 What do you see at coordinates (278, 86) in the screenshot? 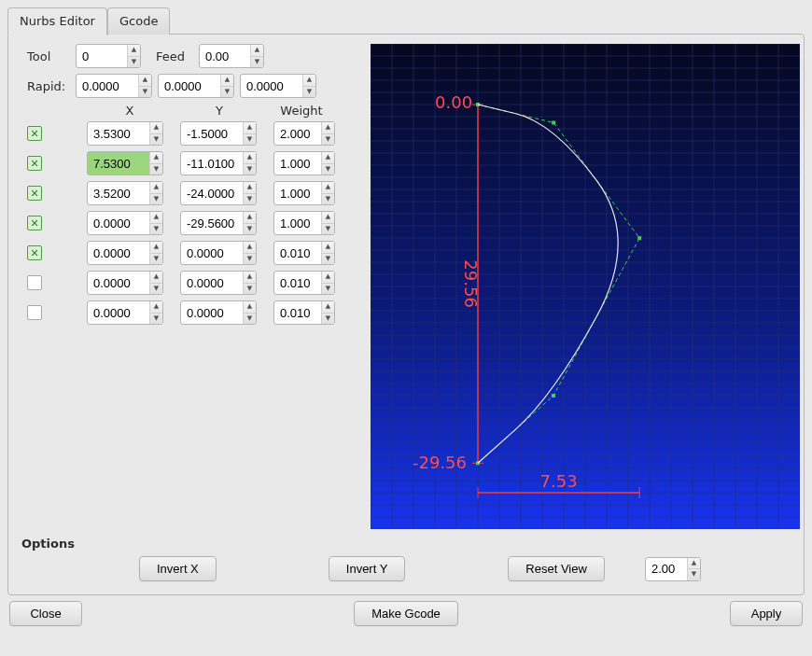
I see `rapid-z-input: ▲▼` at bounding box center [278, 86].